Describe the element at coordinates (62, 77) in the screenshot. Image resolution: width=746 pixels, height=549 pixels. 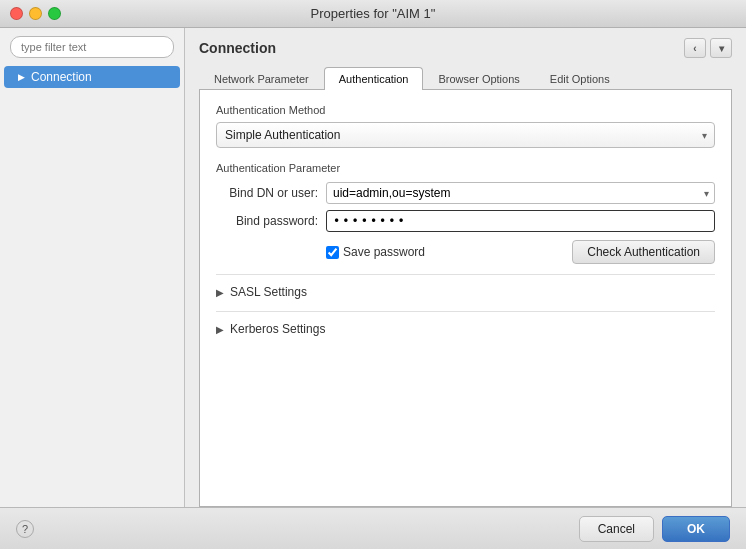
I see `sidebar-item-label: Connection` at that location.